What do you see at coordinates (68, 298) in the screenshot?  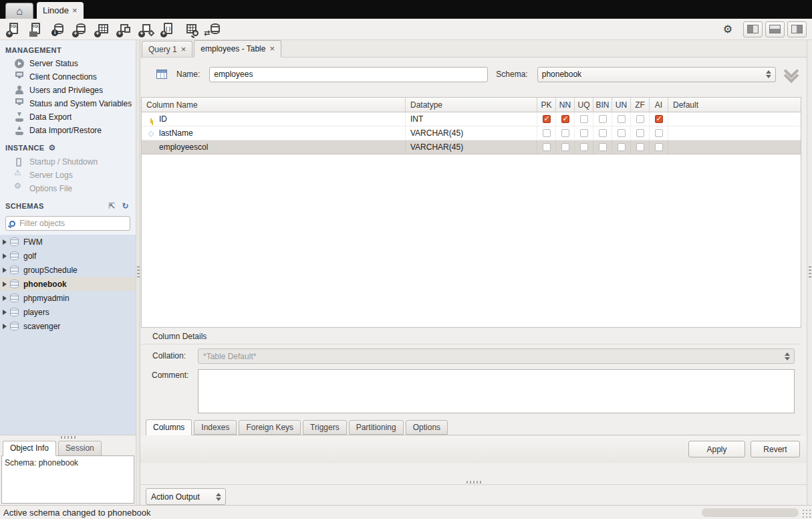 I see `schema-item-phpmyadmin: phpmyadmin` at bounding box center [68, 298].